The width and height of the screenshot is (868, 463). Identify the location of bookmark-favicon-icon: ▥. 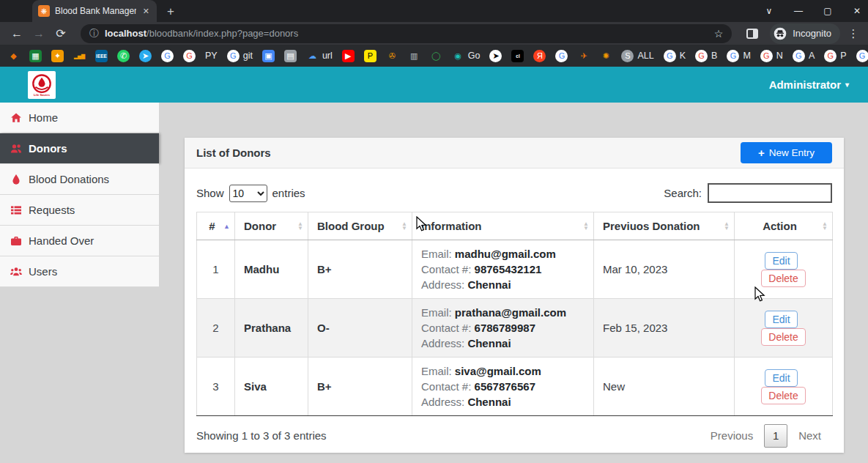
(415, 56).